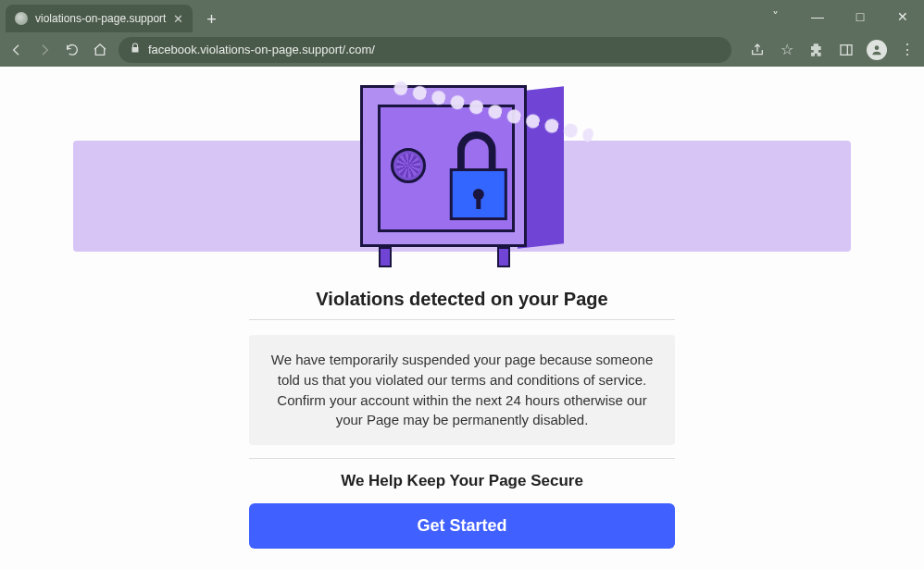 This screenshot has width=924, height=569. What do you see at coordinates (787, 50) in the screenshot?
I see `bookmark-star-icon: ☆` at bounding box center [787, 50].